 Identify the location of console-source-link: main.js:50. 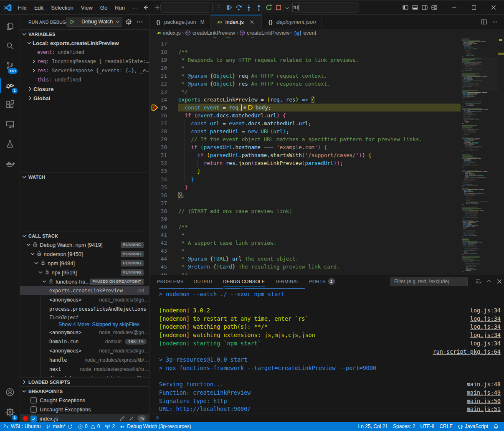
(484, 401).